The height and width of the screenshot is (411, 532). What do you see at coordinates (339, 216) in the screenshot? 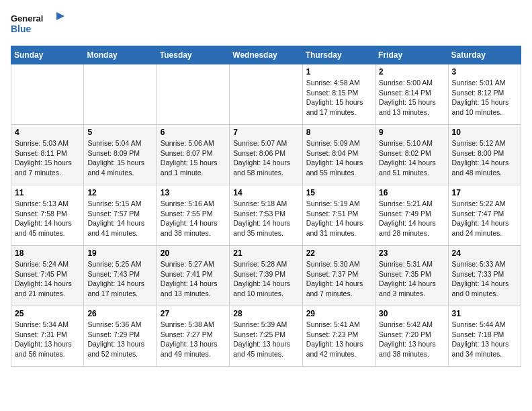
I see `calendar-cell: 15Sunrise: 5:19 AM Sunset: 7:51 PM Dayli…` at bounding box center [339, 216].